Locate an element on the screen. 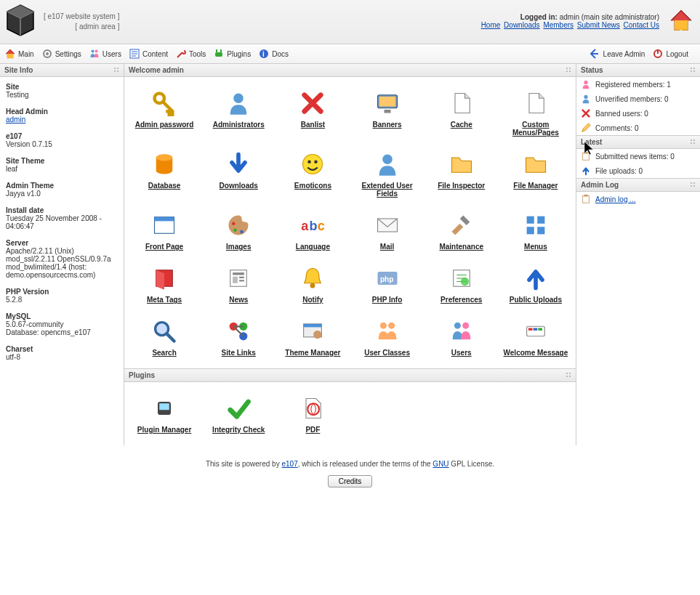  extended-user-fields: Extended User Fields is located at coordinates (387, 174).